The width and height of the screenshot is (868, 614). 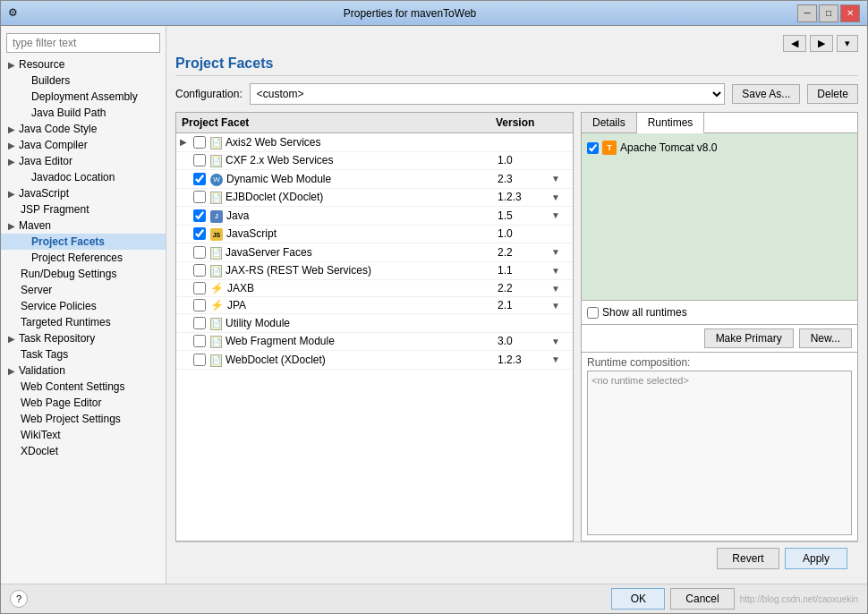 What do you see at coordinates (83, 435) in the screenshot?
I see `sidebar-item-wikitext: WikiText` at bounding box center [83, 435].